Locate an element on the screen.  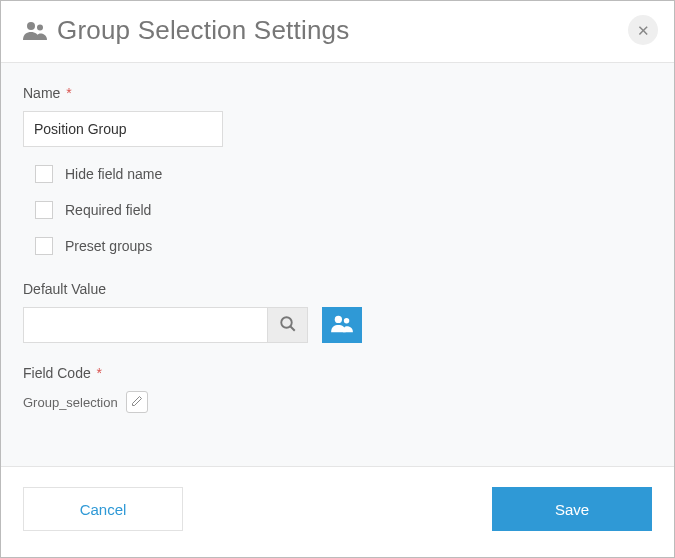
required-field-checkbox is located at coordinates (44, 210).